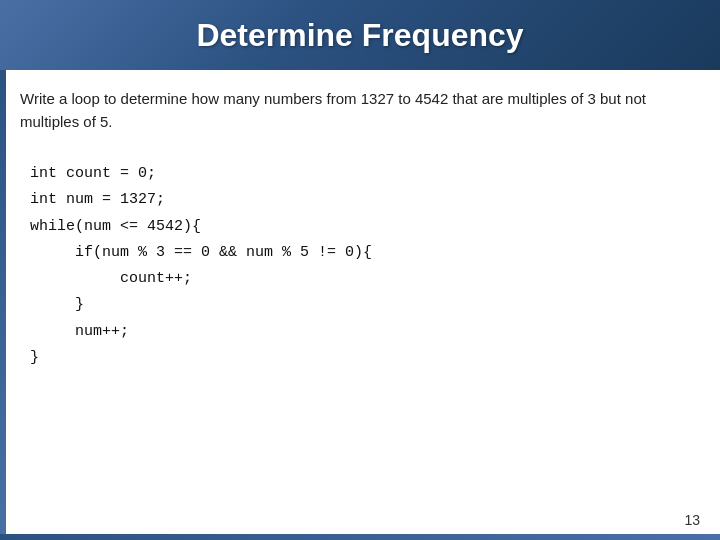 The image size is (720, 540). What do you see at coordinates (365, 358) in the screenshot?
I see `code-line-8: }` at bounding box center [365, 358].